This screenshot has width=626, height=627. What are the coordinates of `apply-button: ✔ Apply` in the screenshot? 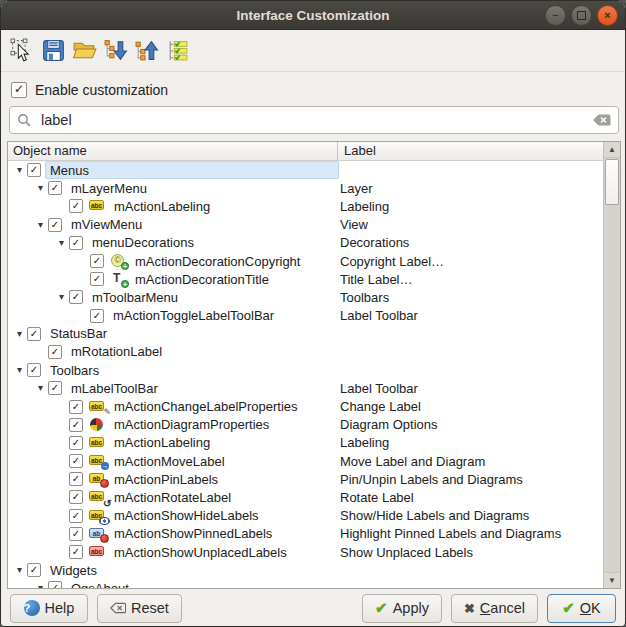 It's located at (402, 608).